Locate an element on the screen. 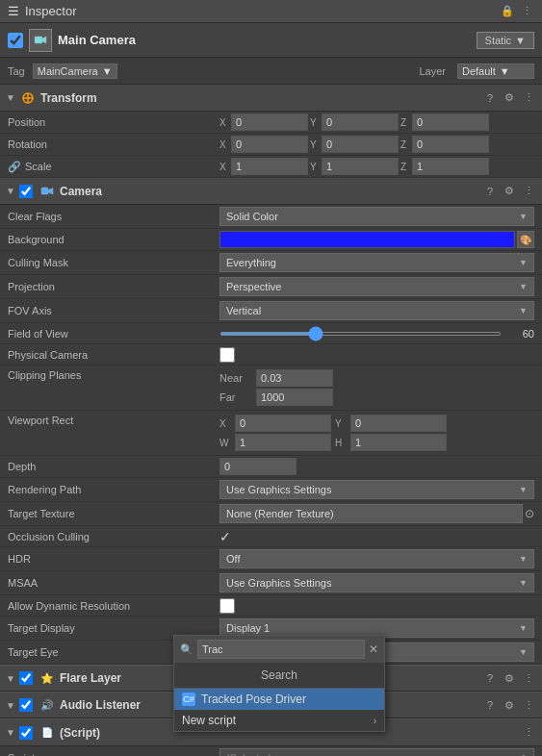 Image resolution: width=542 pixels, height=756 pixels. target-texture-label: Target Texture is located at coordinates (114, 514).